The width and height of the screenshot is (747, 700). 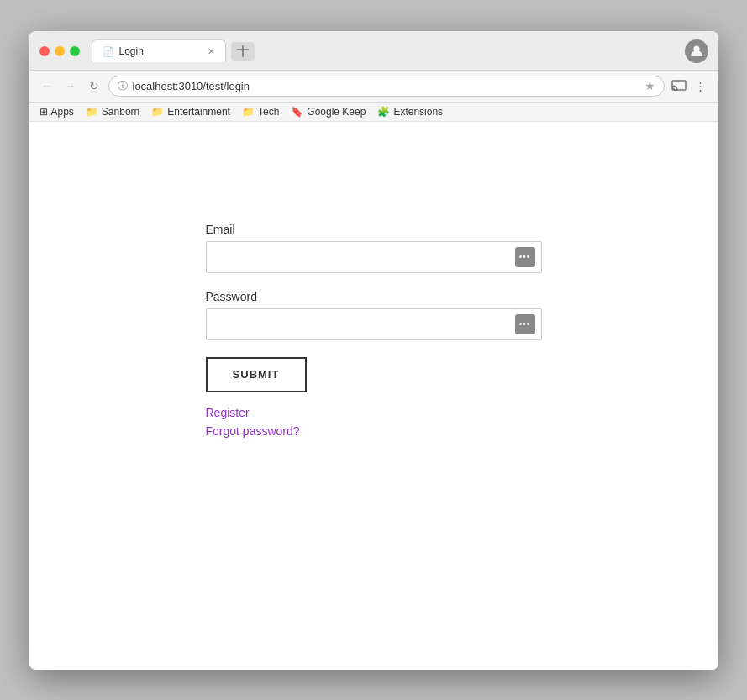 I want to click on bookmark-entertainment-label: Entertainment, so click(x=198, y=112).